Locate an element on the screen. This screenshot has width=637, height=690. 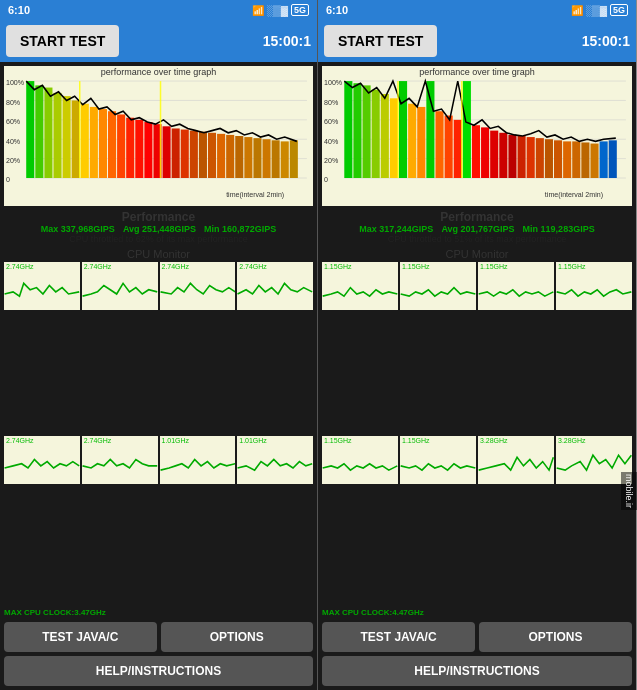
test-java-button-right: TEST JAVA/C is located at coordinates (398, 637).